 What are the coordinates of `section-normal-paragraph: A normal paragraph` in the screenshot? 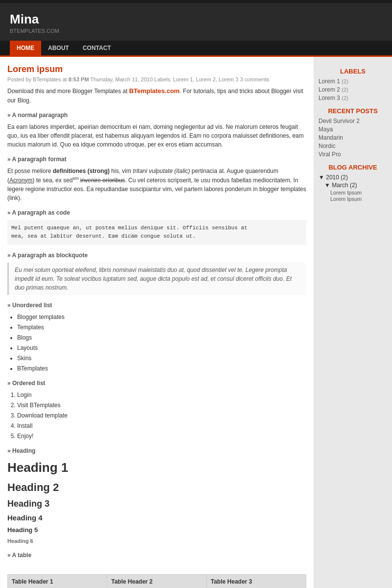 It's located at (157, 115).